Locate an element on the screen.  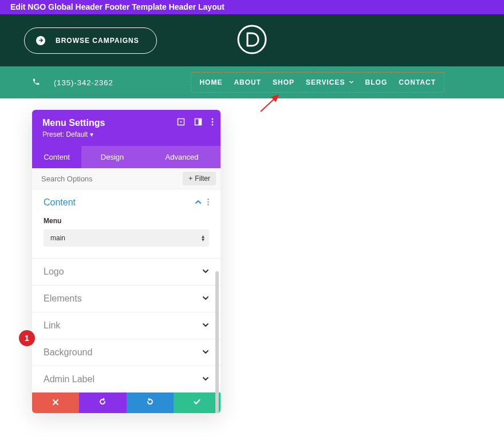
edit-bar-title: Edit NGO Global Header Footer Template H… is located at coordinates (117, 7).